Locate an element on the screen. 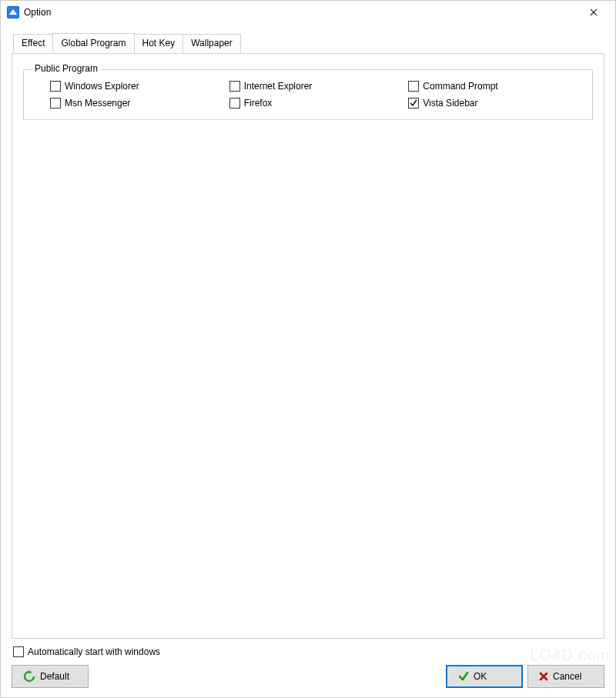  tab-global-program: Global Program is located at coordinates (93, 43).